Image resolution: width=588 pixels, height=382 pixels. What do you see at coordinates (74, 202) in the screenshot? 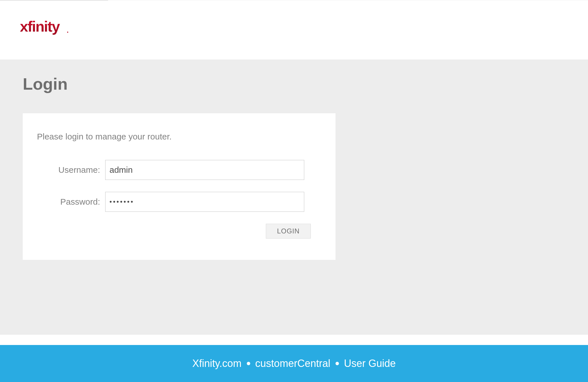
I see `password-label: Password:` at bounding box center [74, 202].